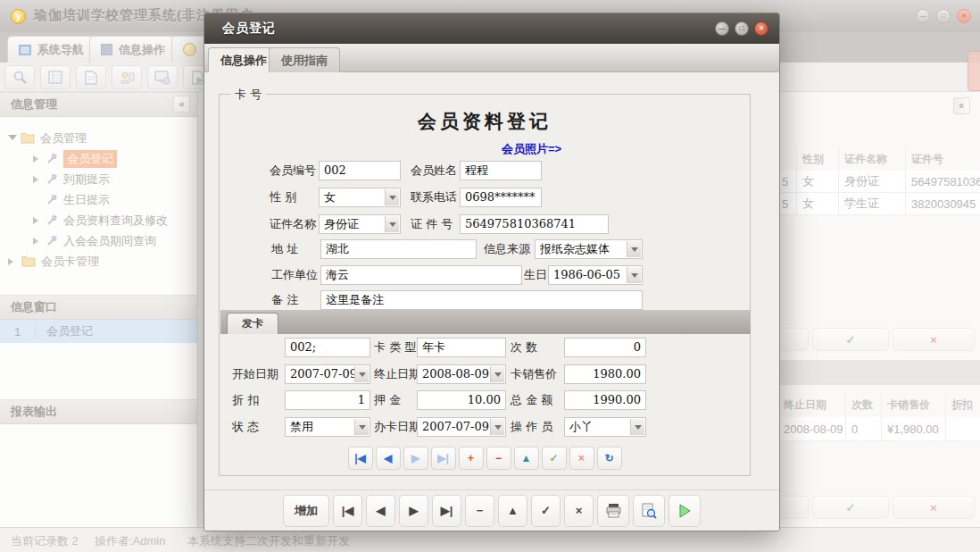  Describe the element at coordinates (499, 458) in the screenshot. I see `nav-delete-button: −` at that location.